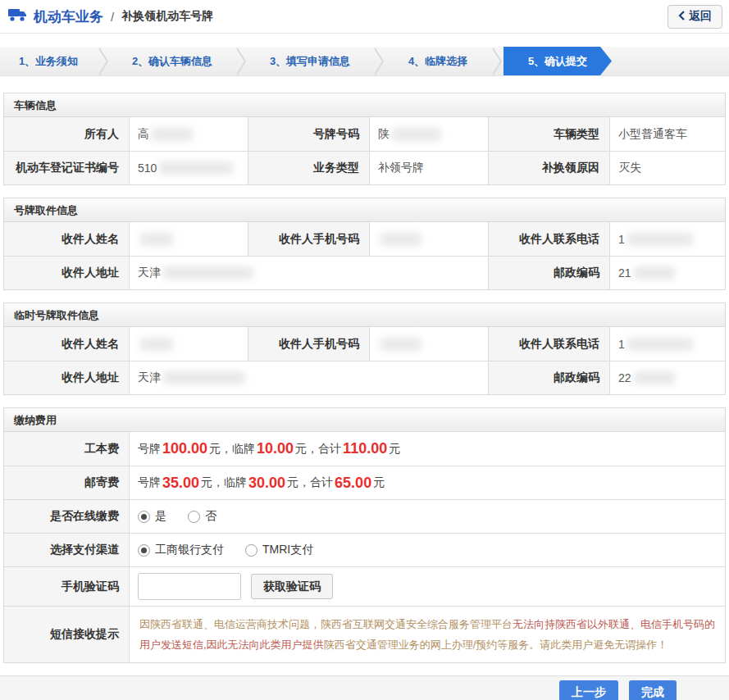 This screenshot has width=729, height=700. What do you see at coordinates (364, 349) in the screenshot?
I see `temp-plate-delivery-section: 临时号牌取件信息 收件人姓名 收件人手机号码 收件人联系电话 1 收件人地址 天…` at bounding box center [364, 349].